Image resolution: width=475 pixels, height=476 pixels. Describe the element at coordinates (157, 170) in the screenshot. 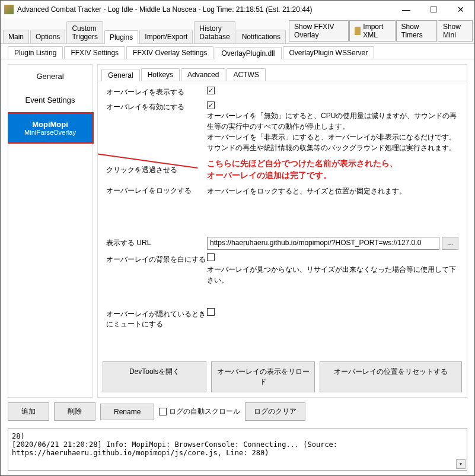

I see `label-click-through: クリックを透過させる` at that location.